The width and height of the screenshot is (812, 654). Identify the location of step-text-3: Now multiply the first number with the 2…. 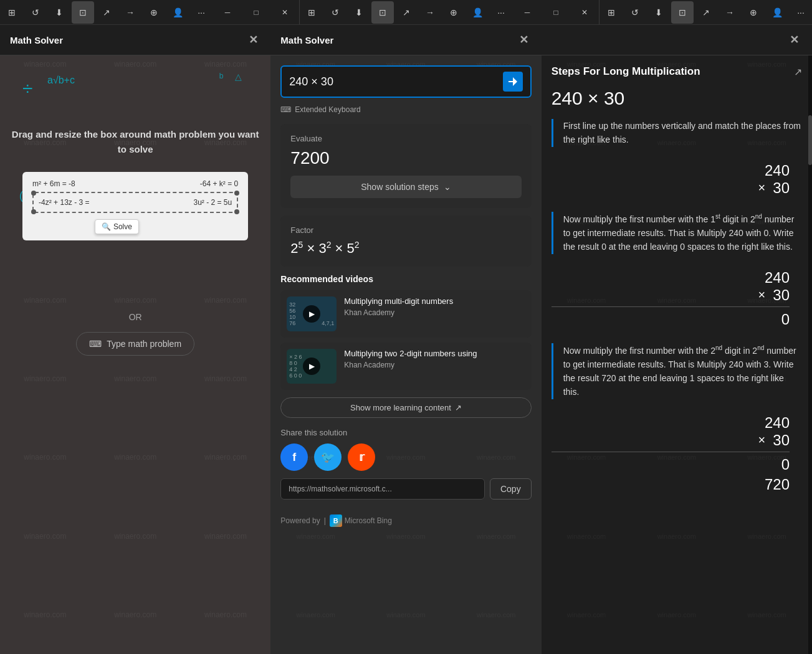
(683, 371).